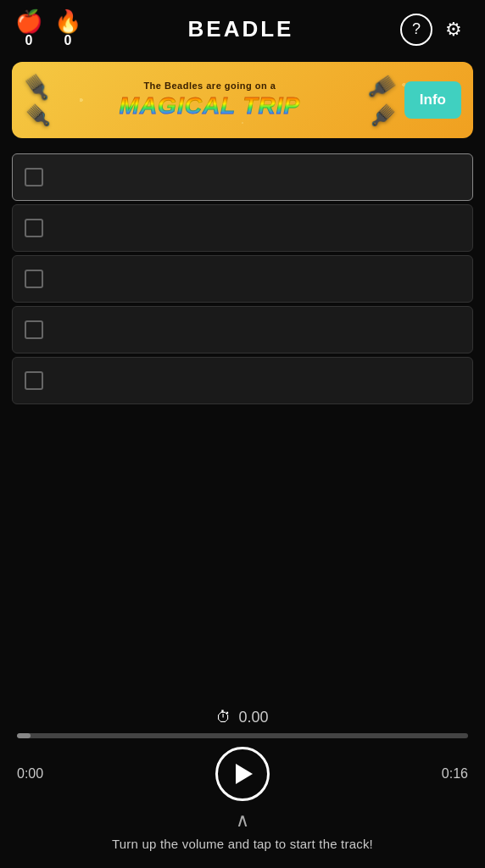  I want to click on playback-controls: 0:00 0:16, so click(242, 774).